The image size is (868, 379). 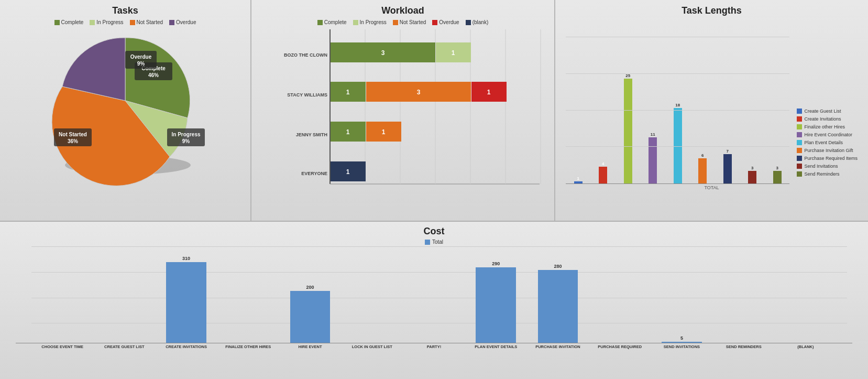 What do you see at coordinates (92, 23) in the screenshot?
I see `legend-inprogress-box` at bounding box center [92, 23].